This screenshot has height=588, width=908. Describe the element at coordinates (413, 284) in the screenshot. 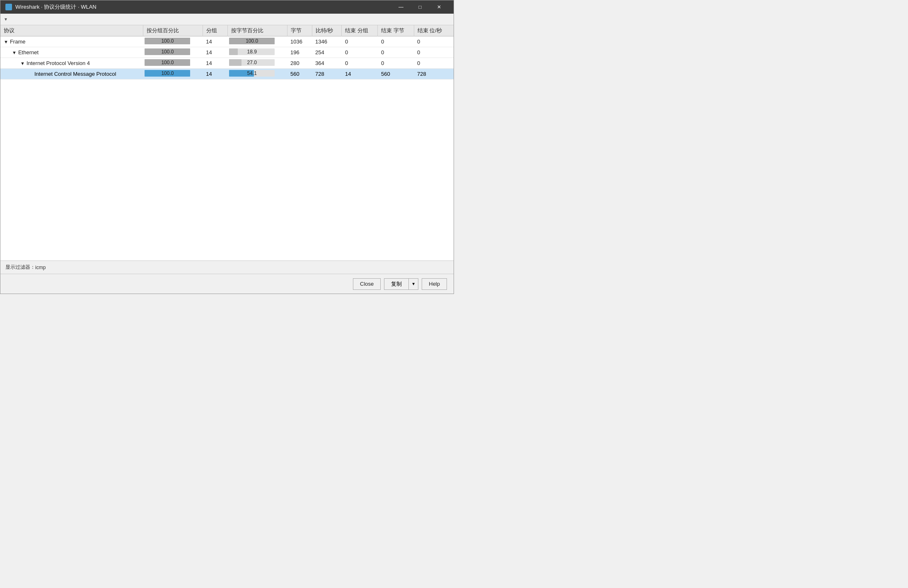

I see `copy-dropdown-arrow: ▼` at that location.